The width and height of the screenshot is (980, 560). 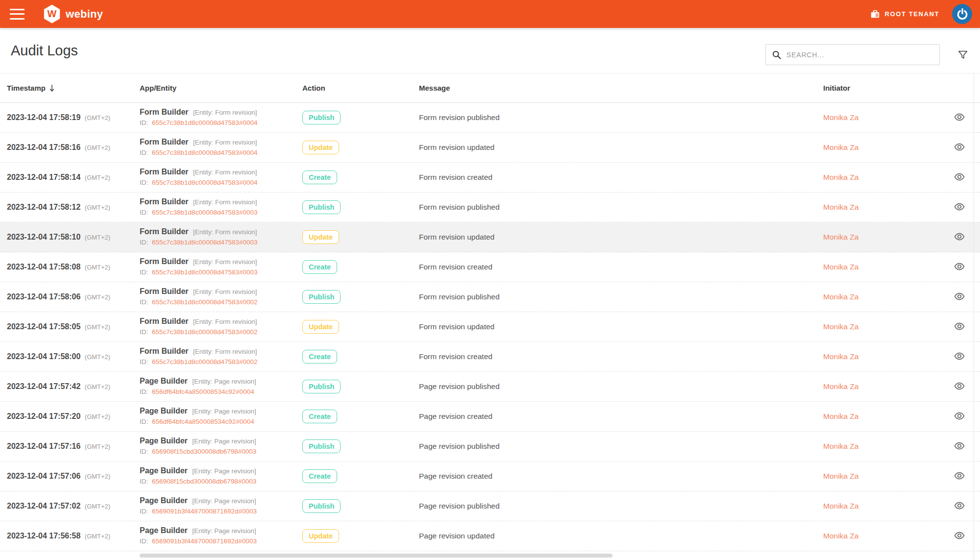 What do you see at coordinates (44, 147) in the screenshot?
I see `timestamp-value: 2023-12-04 17:58:16` at bounding box center [44, 147].